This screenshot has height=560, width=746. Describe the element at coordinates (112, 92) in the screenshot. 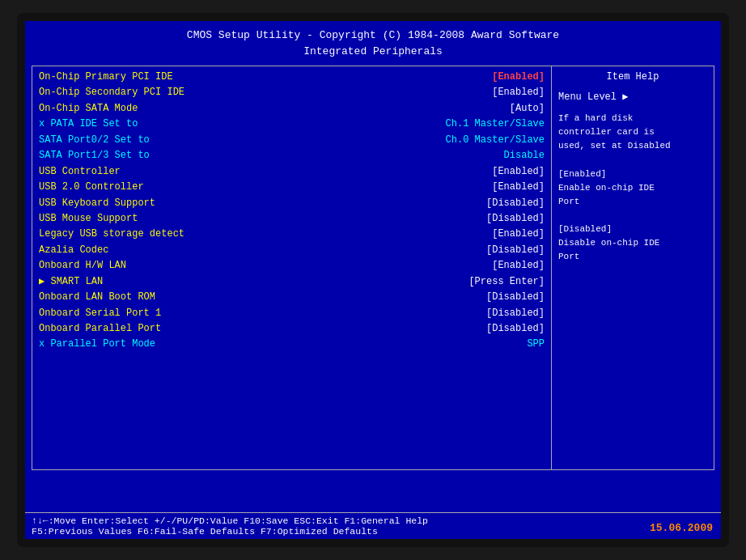

I see `row-label: On-Chip Secondary PCI IDE` at that location.